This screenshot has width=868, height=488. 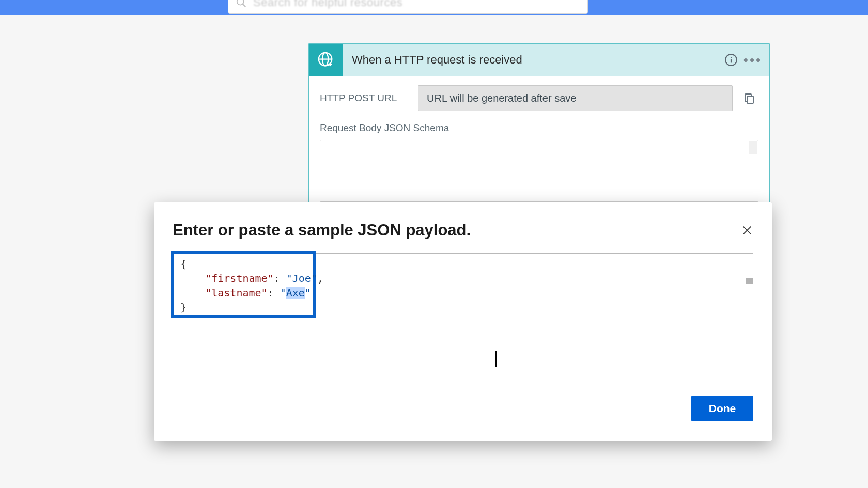 What do you see at coordinates (434, 8) in the screenshot?
I see `top-app-bar: Search for helpful resources` at bounding box center [434, 8].